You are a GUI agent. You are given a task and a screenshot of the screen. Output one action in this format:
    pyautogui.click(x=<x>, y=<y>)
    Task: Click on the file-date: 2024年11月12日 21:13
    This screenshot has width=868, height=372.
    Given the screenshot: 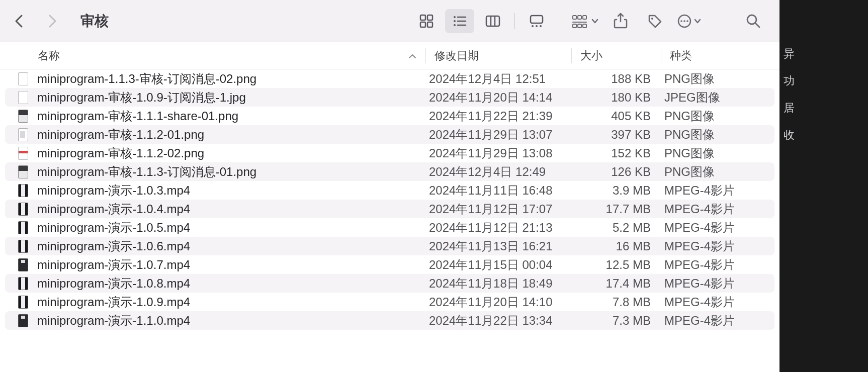 What is the action you would take?
    pyautogui.click(x=498, y=228)
    